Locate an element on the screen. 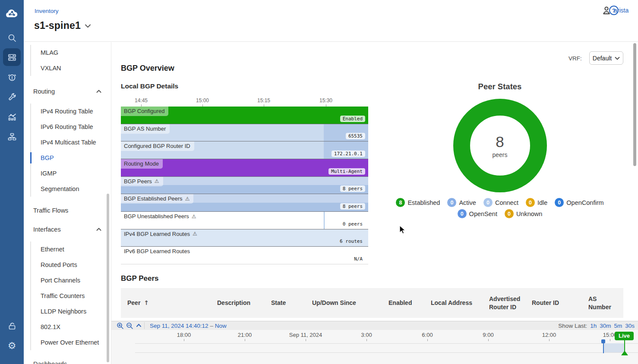 The width and height of the screenshot is (638, 364). live-marker-arrow is located at coordinates (625, 353).